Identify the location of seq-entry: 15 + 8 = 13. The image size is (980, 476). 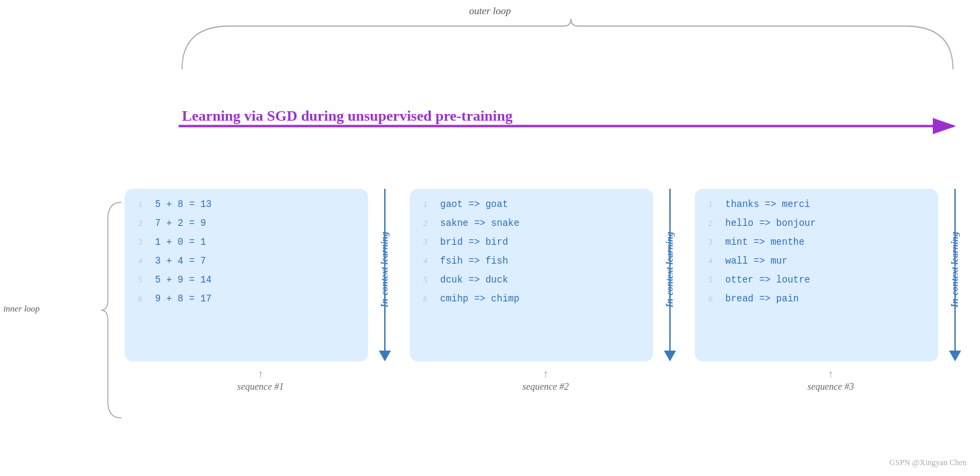
(247, 204).